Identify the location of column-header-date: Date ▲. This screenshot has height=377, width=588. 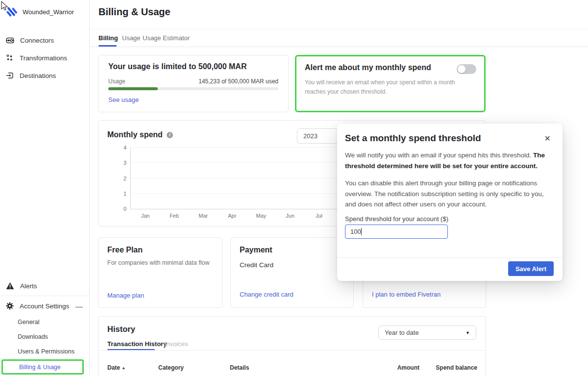
(117, 368).